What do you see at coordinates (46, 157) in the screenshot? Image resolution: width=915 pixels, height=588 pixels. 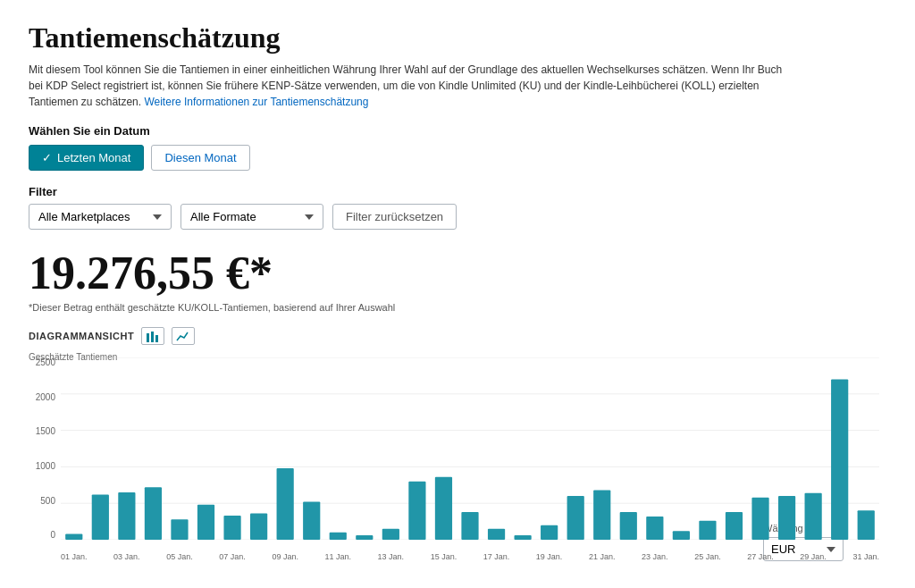 I see `checkmark-icon: ✓` at bounding box center [46, 157].